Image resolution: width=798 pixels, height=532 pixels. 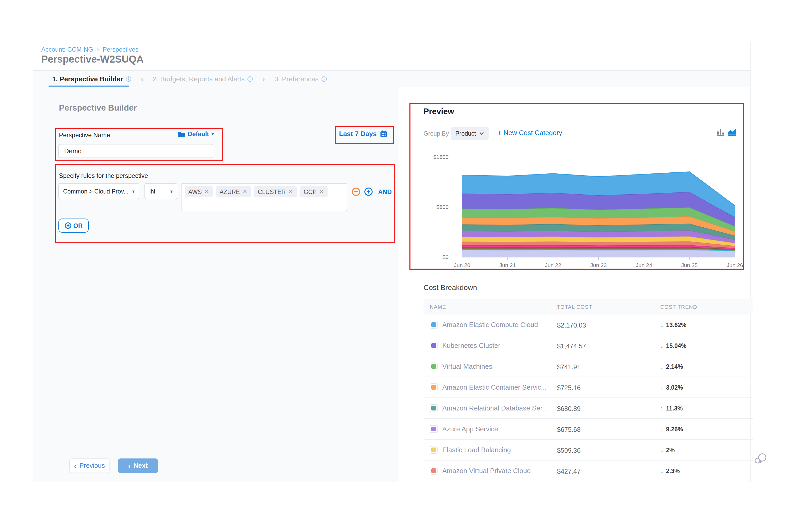 I want to click on folder-select-label: Default, so click(x=198, y=134).